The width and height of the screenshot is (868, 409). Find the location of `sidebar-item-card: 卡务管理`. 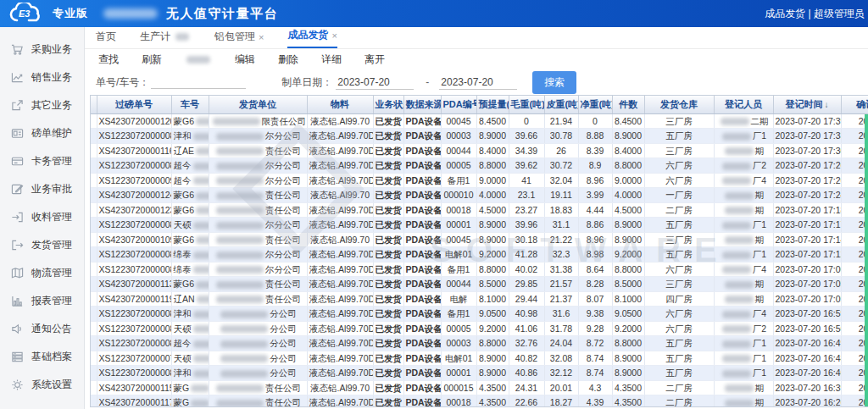

sidebar-item-card: 卡务管理 is located at coordinates (42, 161).